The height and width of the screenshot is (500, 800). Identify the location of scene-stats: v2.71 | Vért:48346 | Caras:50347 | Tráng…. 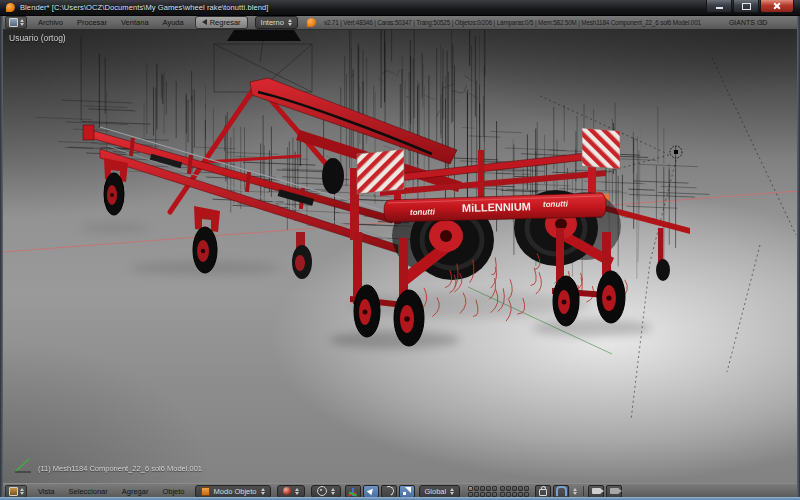
(512, 22).